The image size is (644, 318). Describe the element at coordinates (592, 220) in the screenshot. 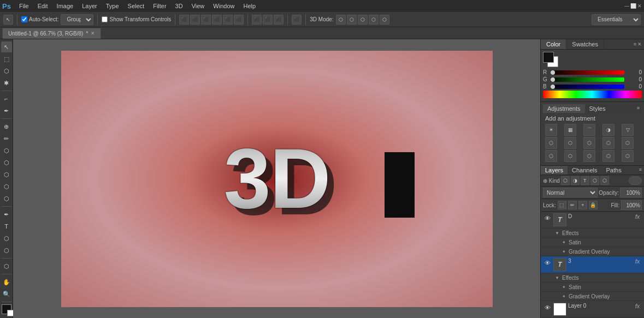

I see `layer-item-d: 👁 T D fx` at that location.